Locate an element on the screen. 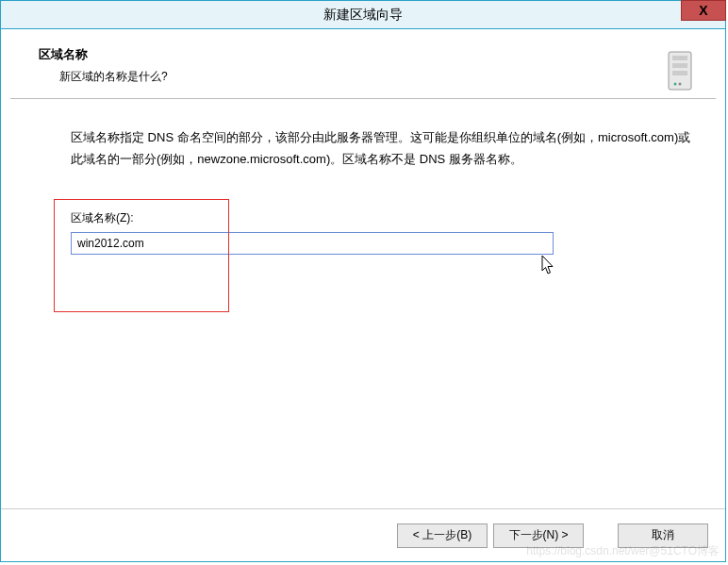 This screenshot has height=565, width=728. zone-name-label: 区域名称(Z): is located at coordinates (382, 219).